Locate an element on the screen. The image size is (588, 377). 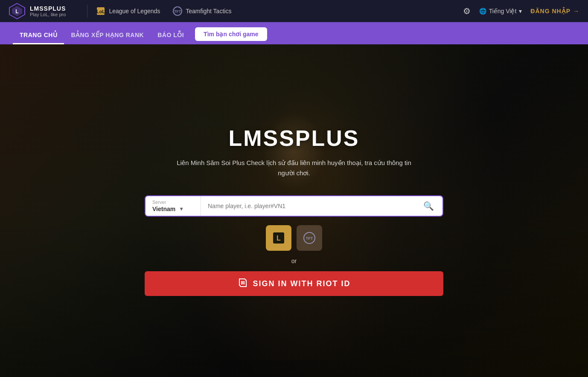
top-navigation: L LMSSPLUS Play LoL, like pro LoL League… is located at coordinates (294, 11).